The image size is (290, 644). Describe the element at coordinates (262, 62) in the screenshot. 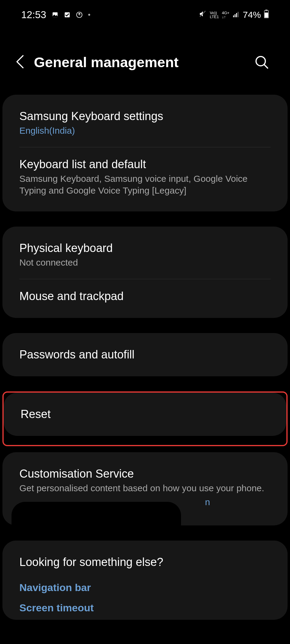

I see `search-button` at that location.